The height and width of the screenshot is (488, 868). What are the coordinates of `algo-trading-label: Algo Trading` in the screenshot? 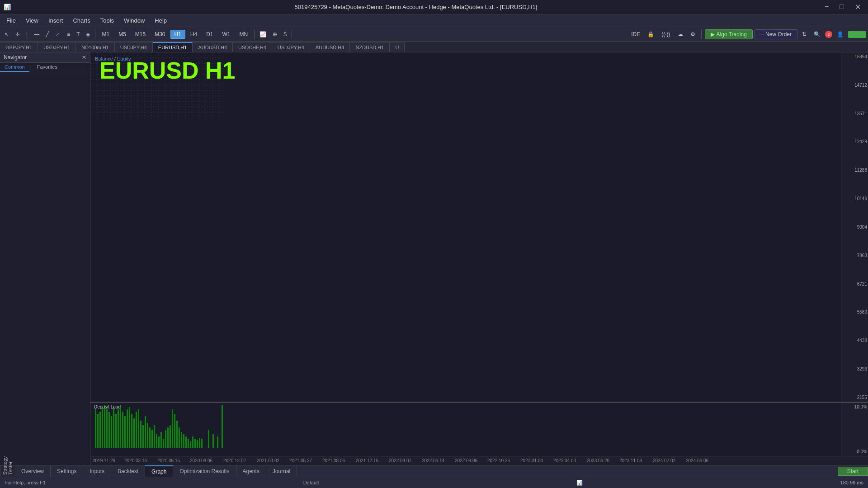 It's located at (731, 34).